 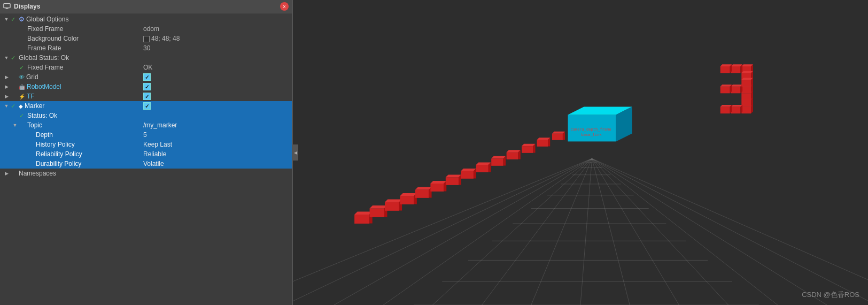 I want to click on tree-item-frame-rate: Frame Rate30, so click(x=146, y=48).